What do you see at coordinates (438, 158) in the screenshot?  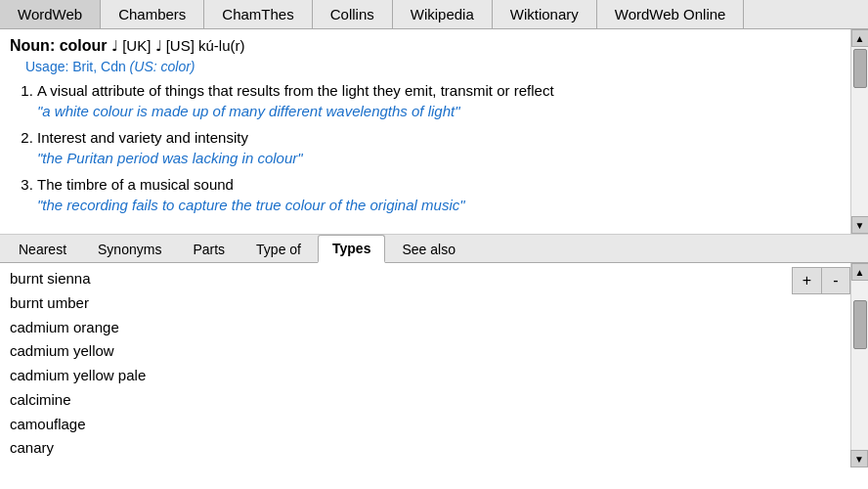 I see `definition-2-example: "the Puritan period was lacking in colou…` at bounding box center [438, 158].